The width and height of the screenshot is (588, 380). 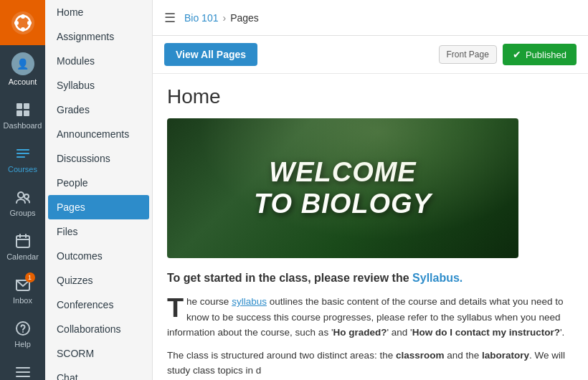 What do you see at coordinates (23, 368) in the screenshot?
I see `sidebar-item-collapse` at bounding box center [23, 368].